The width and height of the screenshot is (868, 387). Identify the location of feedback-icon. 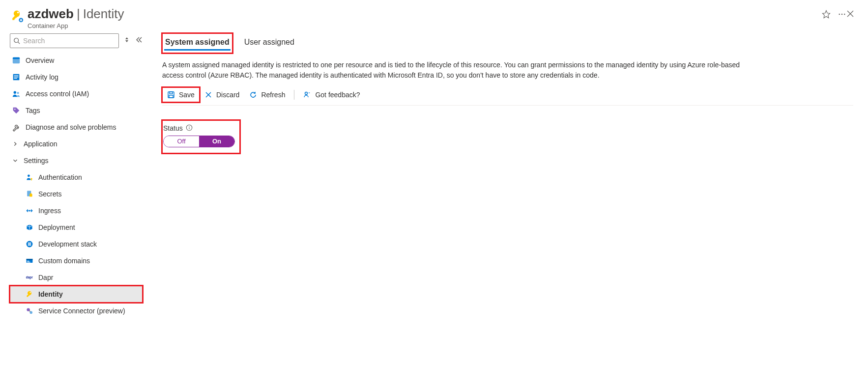
(307, 95).